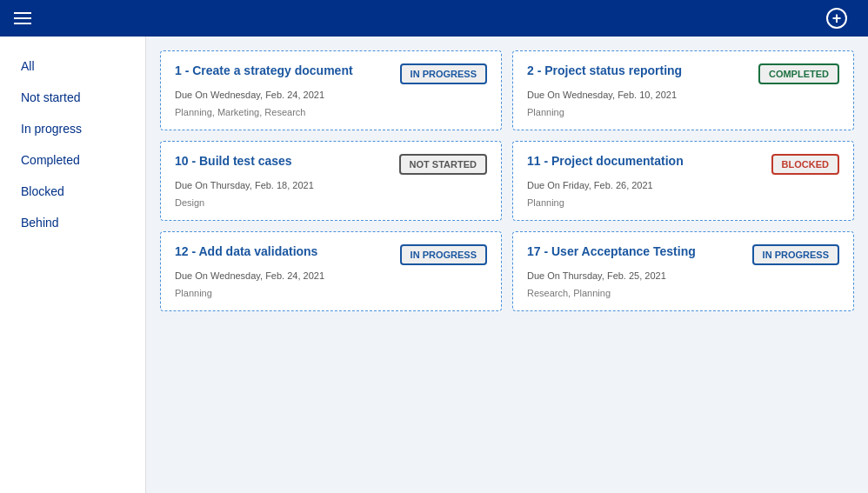 This screenshot has width=868, height=493. Describe the element at coordinates (331, 185) in the screenshot. I see `card-due-date: Due On Thursday, Feb. 18, 2021` at that location.